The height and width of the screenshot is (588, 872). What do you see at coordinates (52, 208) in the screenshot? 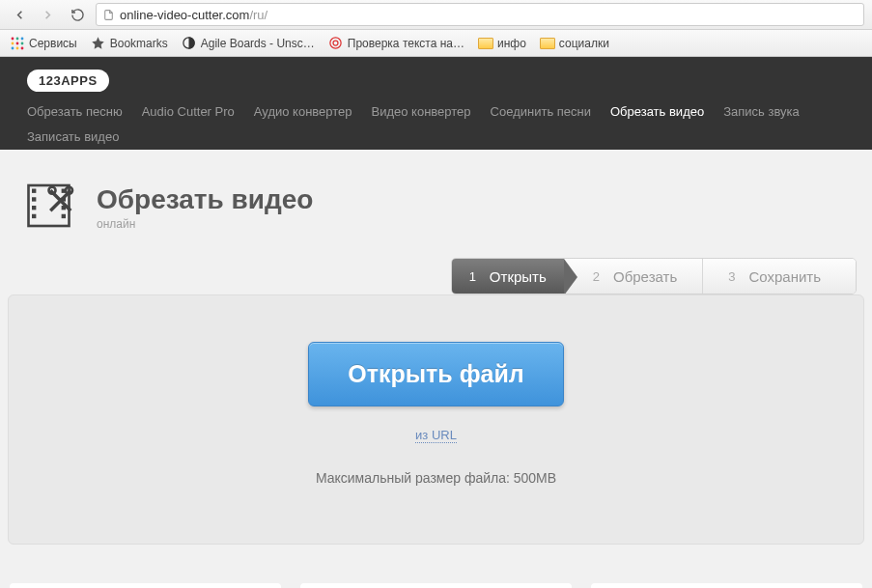
I see `app-icon` at bounding box center [52, 208].